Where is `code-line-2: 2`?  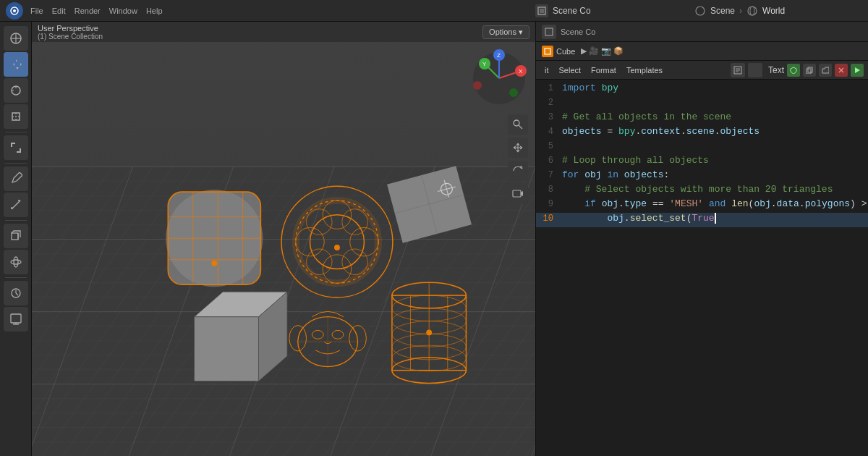 code-line-2: 2 is located at coordinates (702, 104).